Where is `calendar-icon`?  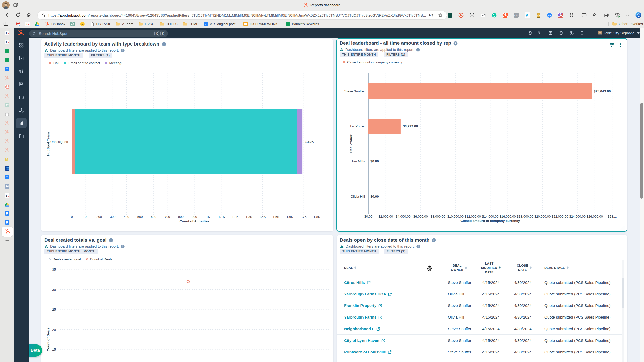 calendar-icon is located at coordinates (7, 114).